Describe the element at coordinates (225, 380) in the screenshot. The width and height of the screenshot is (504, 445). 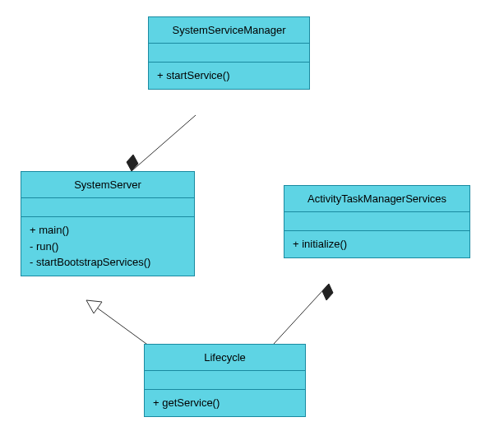
I see `class-lifecycle: Lifecycle + getService()` at that location.